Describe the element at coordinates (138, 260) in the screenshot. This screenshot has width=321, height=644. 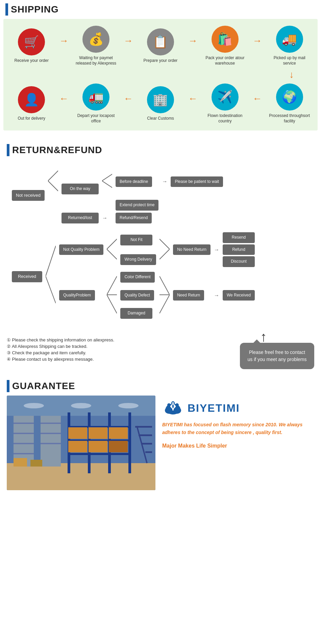
I see `leaf-wrong-delivery: Wrong Delivery` at that location.